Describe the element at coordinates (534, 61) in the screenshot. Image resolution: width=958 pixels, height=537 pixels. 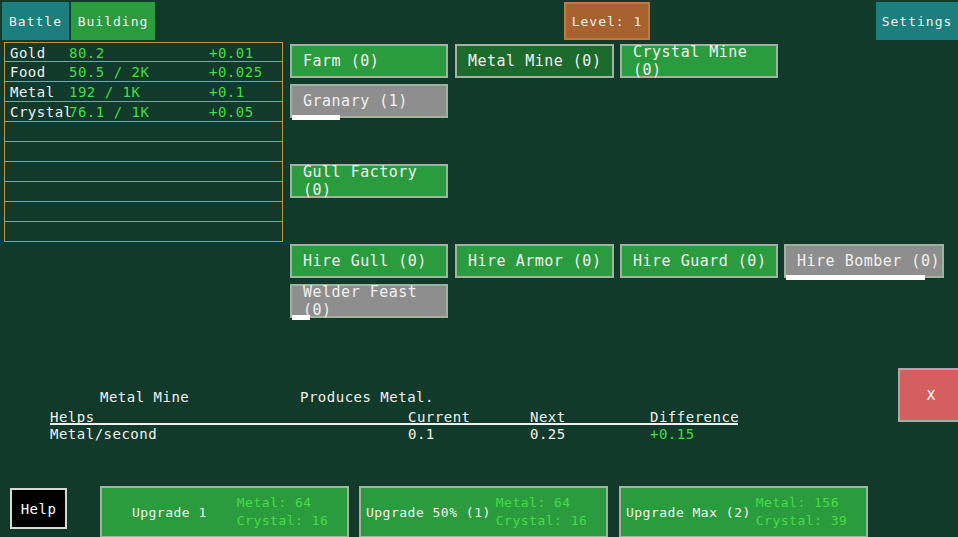
I see `building-metal-mine-button: Metal Mine (0)` at that location.